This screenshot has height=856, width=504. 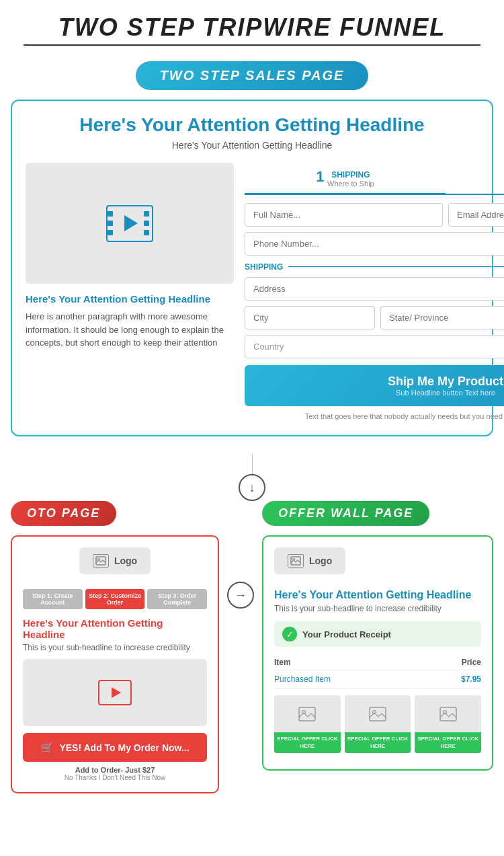 What do you see at coordinates (347, 635) in the screenshot?
I see `receipt-label: Your Product Receipt` at bounding box center [347, 635].